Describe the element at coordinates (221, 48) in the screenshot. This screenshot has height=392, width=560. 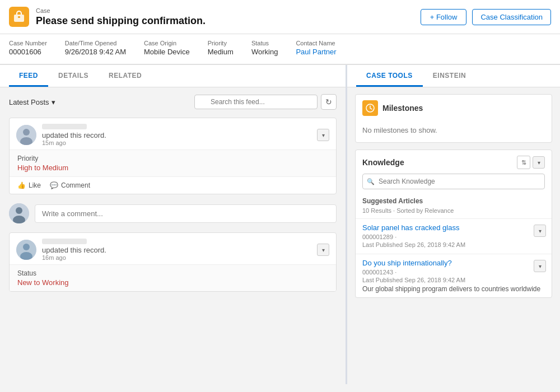
I see `priority-field: Priority Medium` at that location.